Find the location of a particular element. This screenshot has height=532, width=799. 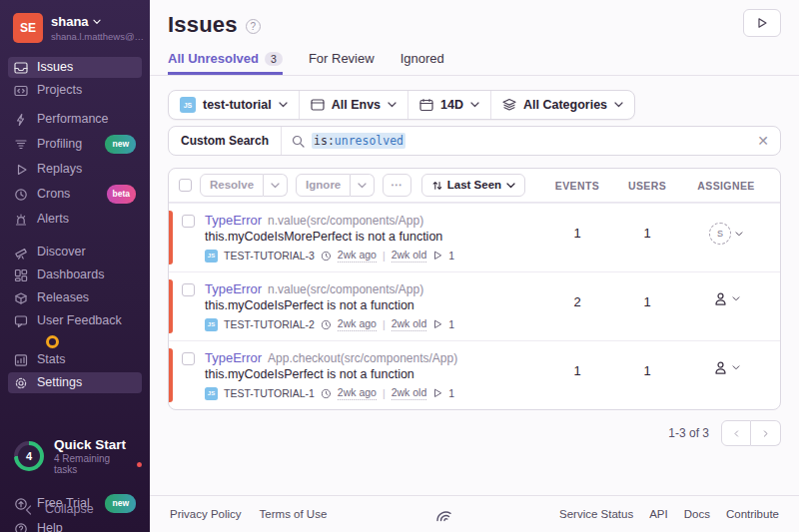

category-filter: All Categories is located at coordinates (562, 105).